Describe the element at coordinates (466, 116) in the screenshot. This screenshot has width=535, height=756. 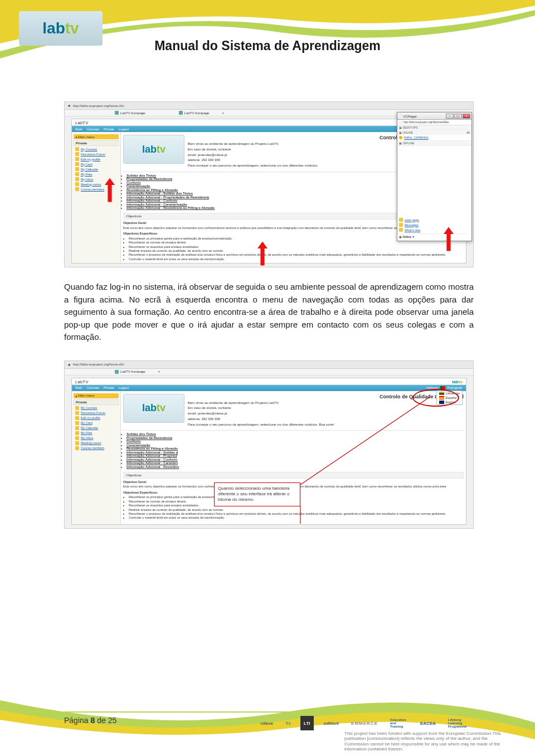
I see `close-icon: ×` at that location.